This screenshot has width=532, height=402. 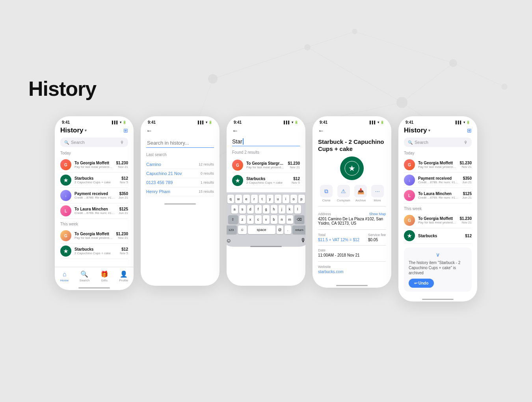 I want to click on key-k: k, so click(x=290, y=209).